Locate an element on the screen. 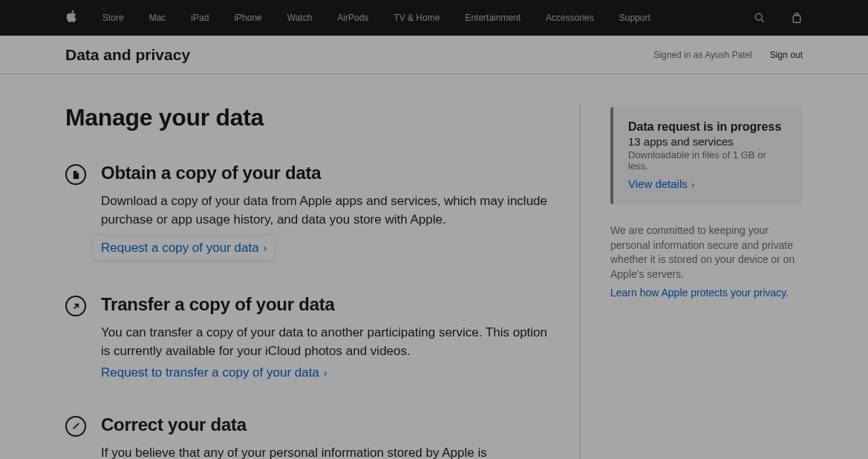 Image resolution: width=868 pixels, height=459 pixels. subheader: Data and privacy Signed in as Ayush Pate… is located at coordinates (434, 55).